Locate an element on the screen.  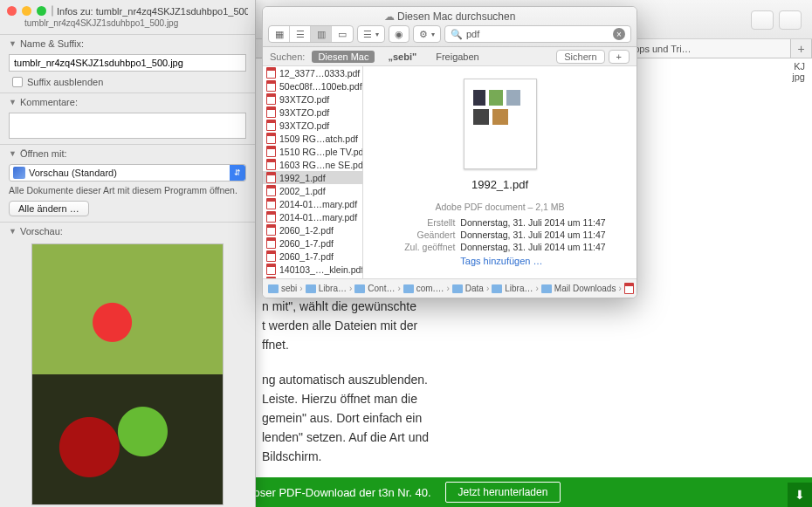
path-segment: Mail Downloads is located at coordinates (579, 288).